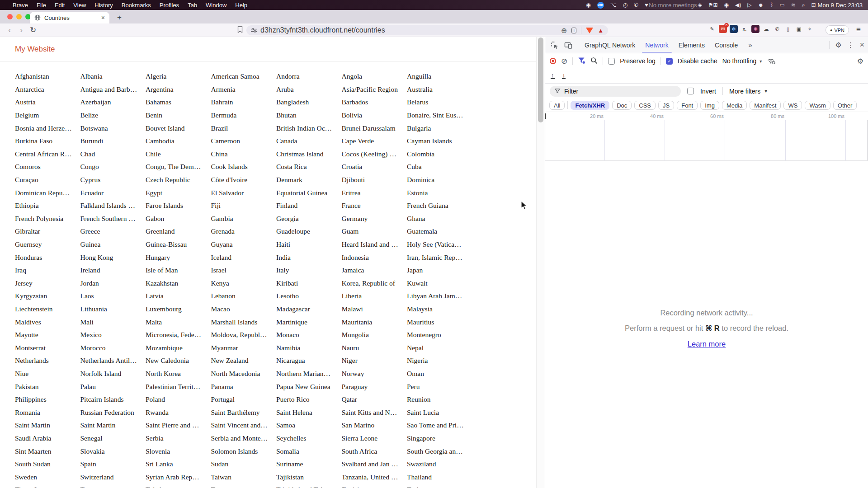 The width and height of the screenshot is (868, 488). What do you see at coordinates (216, 5) in the screenshot?
I see `menubar-item: Window` at bounding box center [216, 5].